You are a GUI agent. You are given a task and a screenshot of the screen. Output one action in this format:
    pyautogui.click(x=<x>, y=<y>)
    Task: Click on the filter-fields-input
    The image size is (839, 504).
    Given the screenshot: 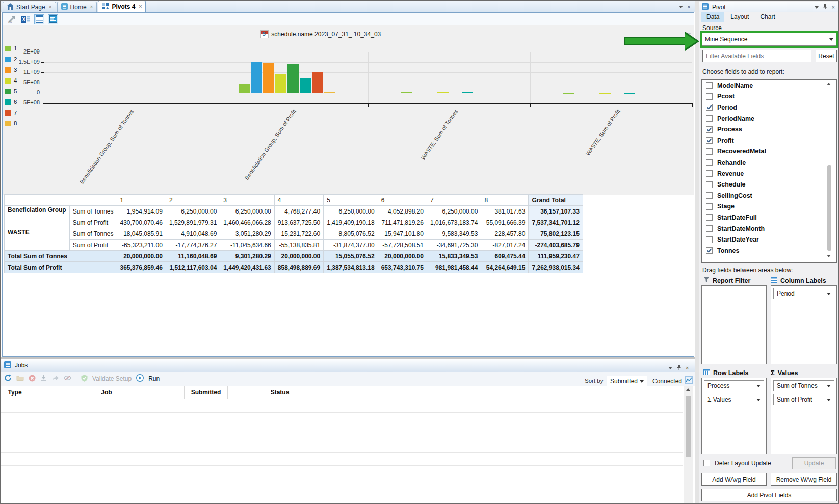 What is the action you would take?
    pyautogui.click(x=757, y=56)
    